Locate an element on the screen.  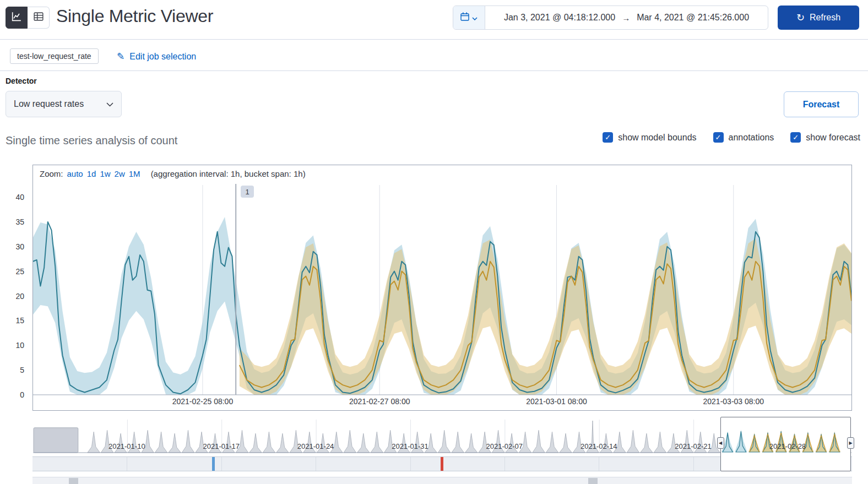
annotations-checkbox: ✓ annotations is located at coordinates (744, 138).